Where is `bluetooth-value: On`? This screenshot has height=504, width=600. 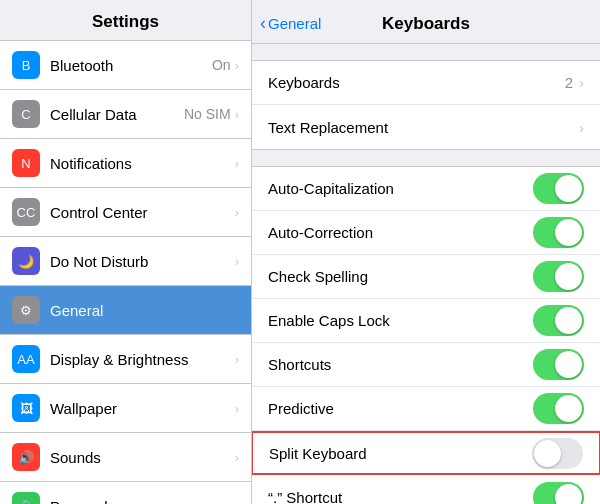 bluetooth-value: On is located at coordinates (222, 65).